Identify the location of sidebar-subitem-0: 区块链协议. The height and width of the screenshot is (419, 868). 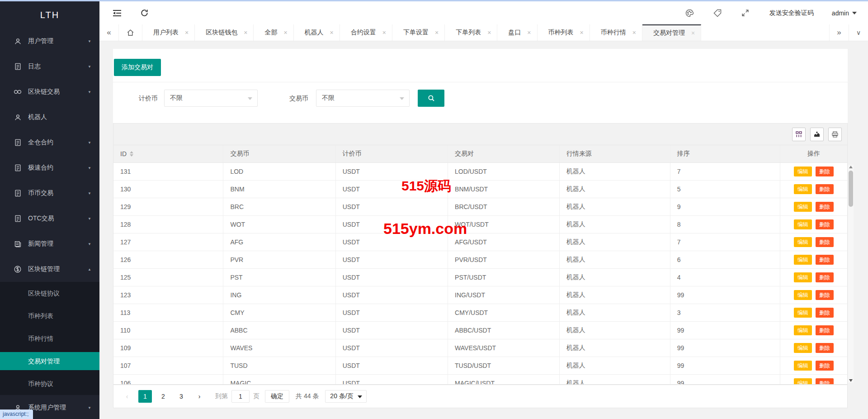
(50, 293).